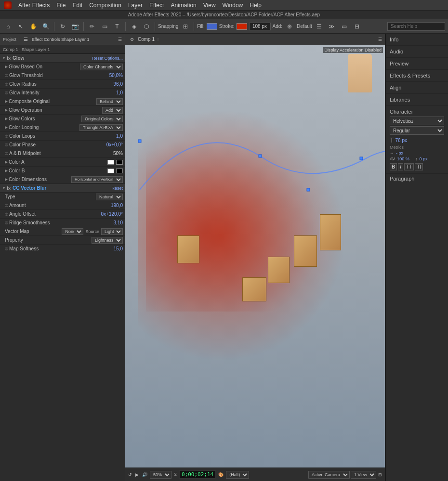 Image resolution: width=448 pixels, height=481 pixels. Describe the element at coordinates (111, 171) in the screenshot. I see `color-b-swatch` at that location.